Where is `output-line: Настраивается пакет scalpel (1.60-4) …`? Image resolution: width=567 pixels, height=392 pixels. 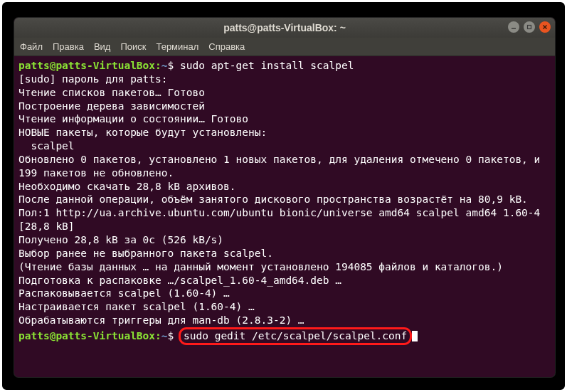 output-line: Настраивается пакет scalpel (1.60-4) … is located at coordinates (137, 307).